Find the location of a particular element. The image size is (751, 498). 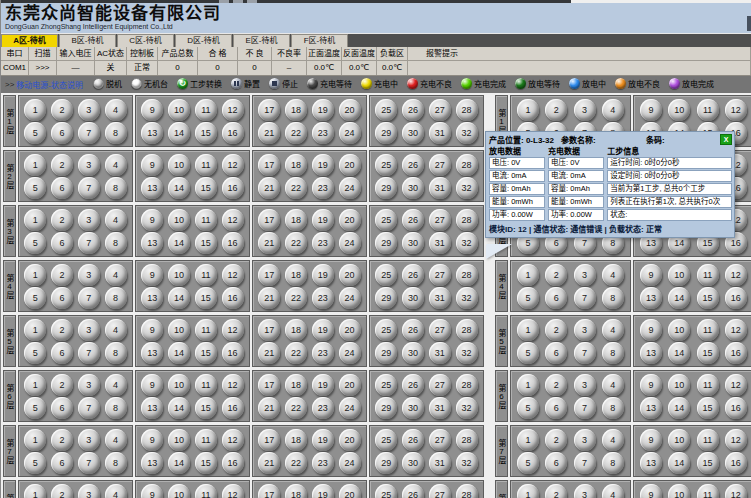

cell-circle: 26 is located at coordinates (413, 110).